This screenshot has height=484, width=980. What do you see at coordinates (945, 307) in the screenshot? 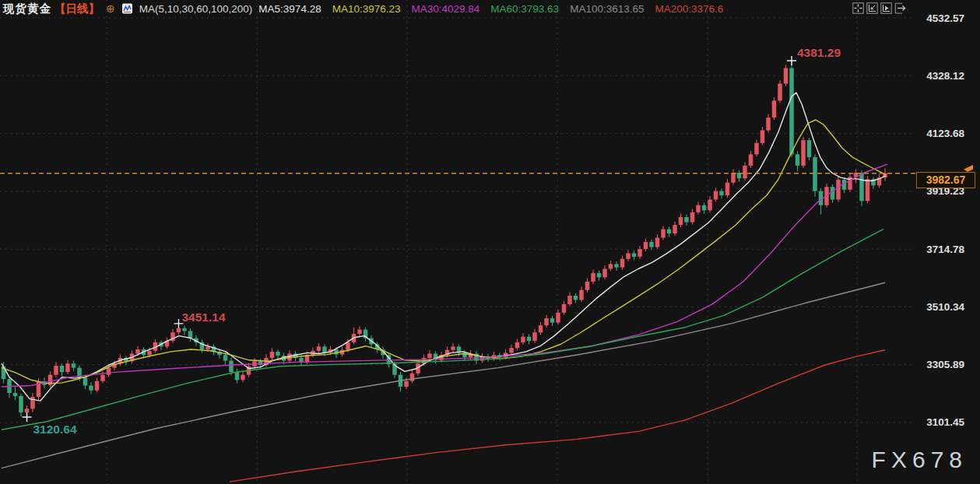
I see `y-axis-label: 3510.34` at bounding box center [945, 307].